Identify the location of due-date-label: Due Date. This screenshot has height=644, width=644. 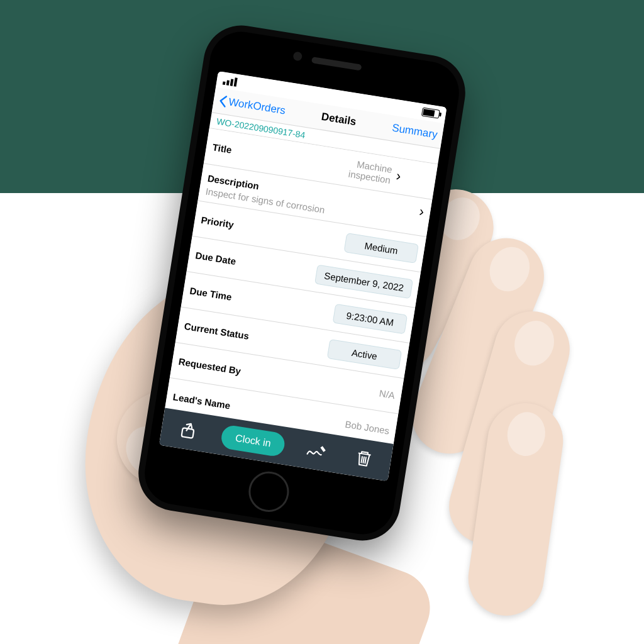
(216, 258).